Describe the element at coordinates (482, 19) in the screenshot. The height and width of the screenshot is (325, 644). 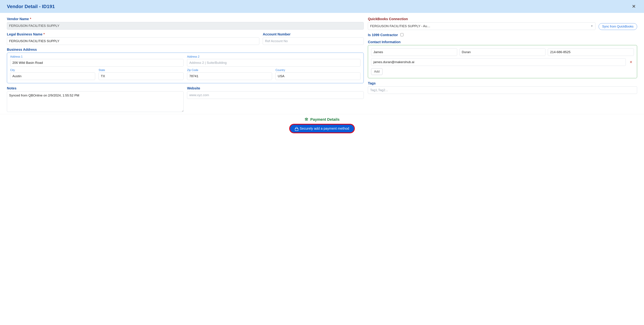
I see `quickbooks-label: QuickBooks Connection` at that location.